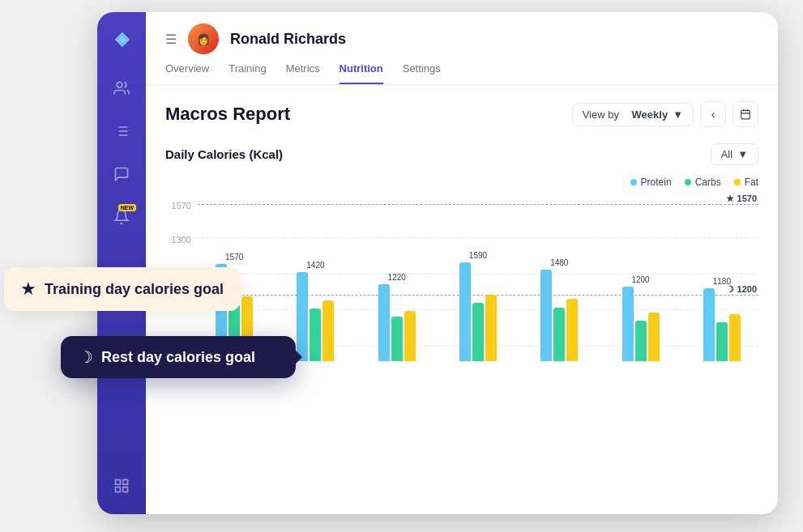  What do you see at coordinates (187, 73) in the screenshot?
I see `tab-overview: Overview` at bounding box center [187, 73].